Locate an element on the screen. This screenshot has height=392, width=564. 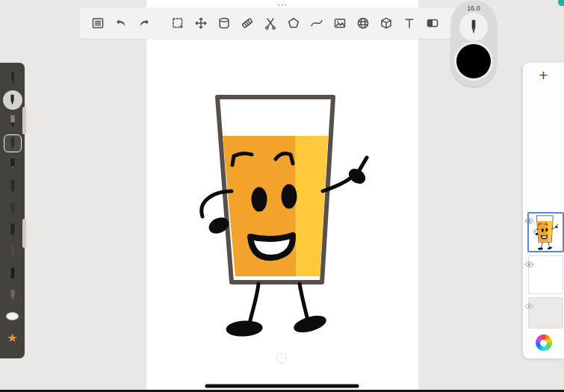
brush-hud: 16.0 is located at coordinates (474, 43).